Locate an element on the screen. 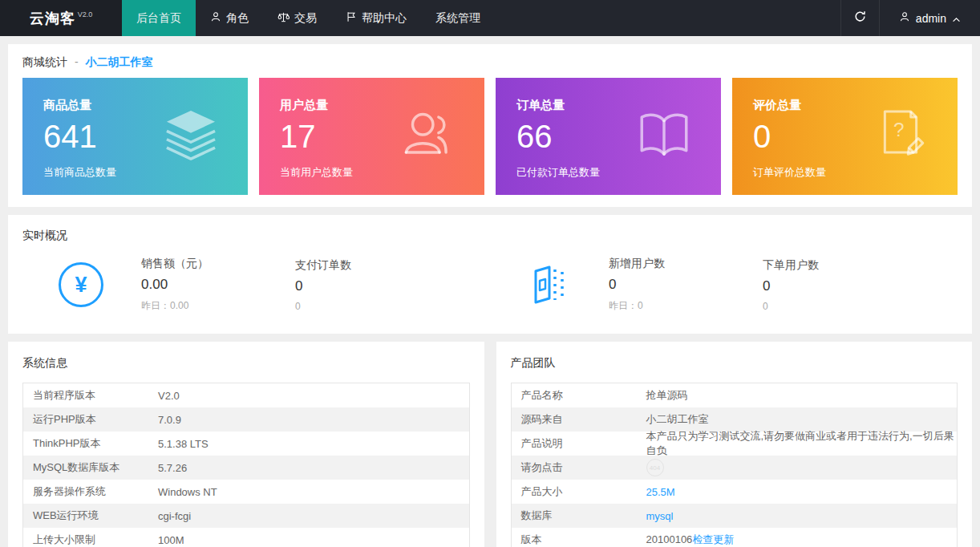 This screenshot has width=980, height=547. ordering-users-stat: 下单用户数 0 0 is located at coordinates (840, 286).